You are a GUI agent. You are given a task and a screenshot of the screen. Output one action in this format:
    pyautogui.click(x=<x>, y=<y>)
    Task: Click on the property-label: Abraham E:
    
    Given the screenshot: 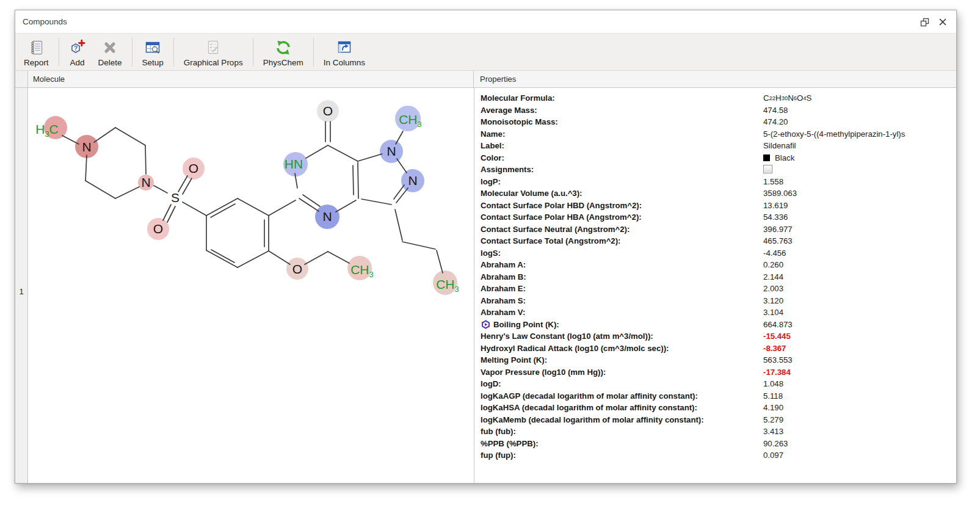 What is the action you would take?
    pyautogui.click(x=503, y=289)
    